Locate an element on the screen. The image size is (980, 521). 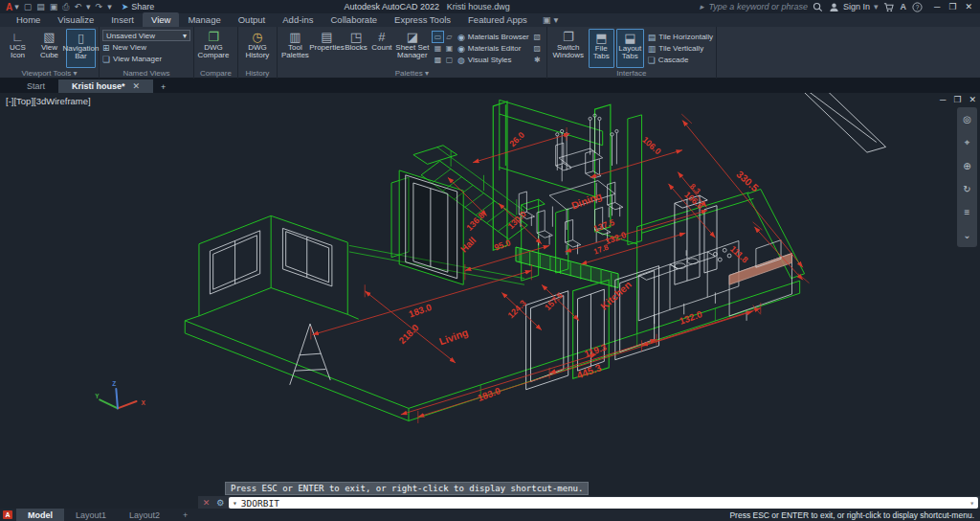
tab-insert: Insert is located at coordinates (122, 19).